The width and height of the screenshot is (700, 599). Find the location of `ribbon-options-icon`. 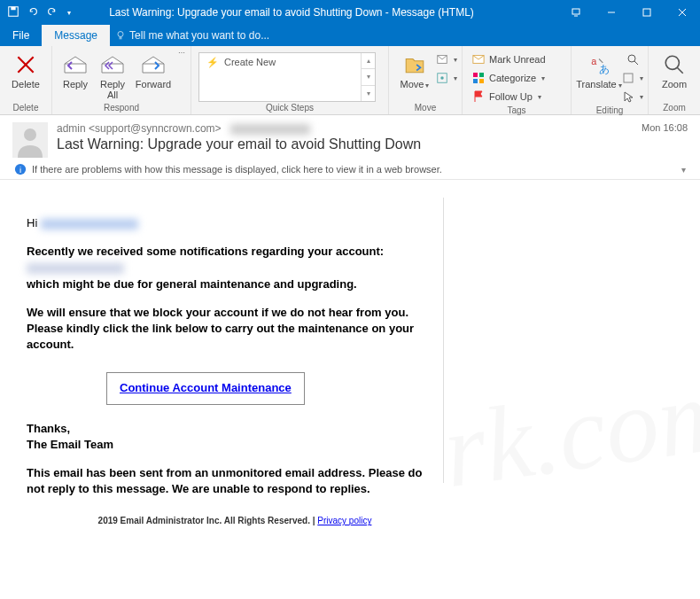

ribbon-options-icon is located at coordinates (576, 12).